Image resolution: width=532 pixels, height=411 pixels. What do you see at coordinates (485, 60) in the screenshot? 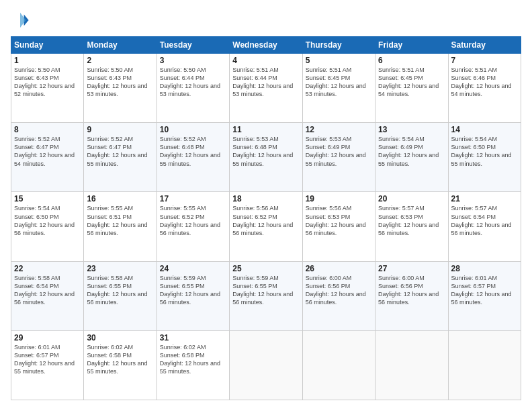
I see `day-number: 7` at bounding box center [485, 60].